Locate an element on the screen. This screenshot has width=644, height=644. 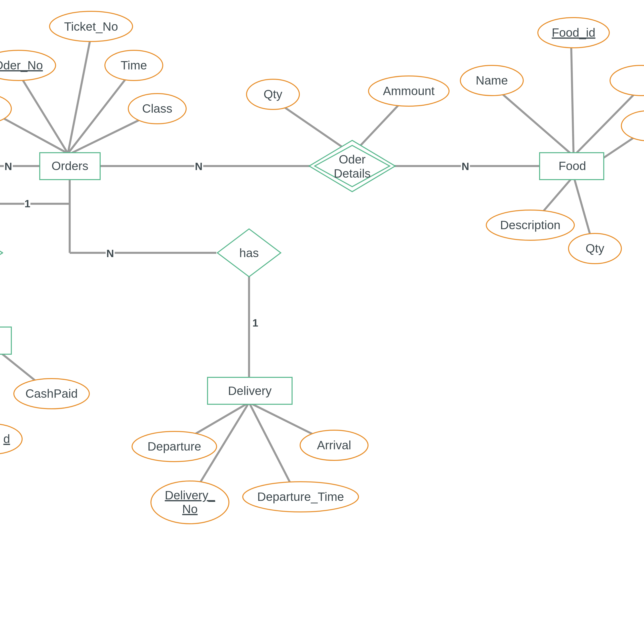
rel-has-label: has is located at coordinates (249, 253).